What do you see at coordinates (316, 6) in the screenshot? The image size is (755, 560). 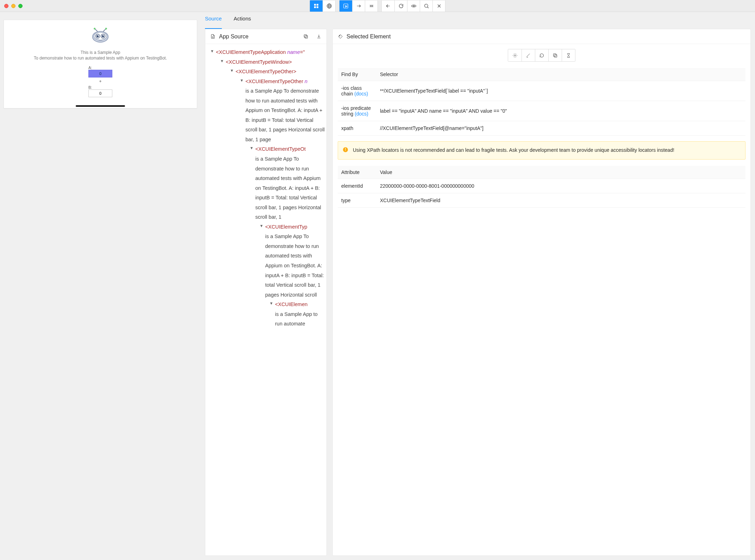 I see `native-mode-button` at bounding box center [316, 6].